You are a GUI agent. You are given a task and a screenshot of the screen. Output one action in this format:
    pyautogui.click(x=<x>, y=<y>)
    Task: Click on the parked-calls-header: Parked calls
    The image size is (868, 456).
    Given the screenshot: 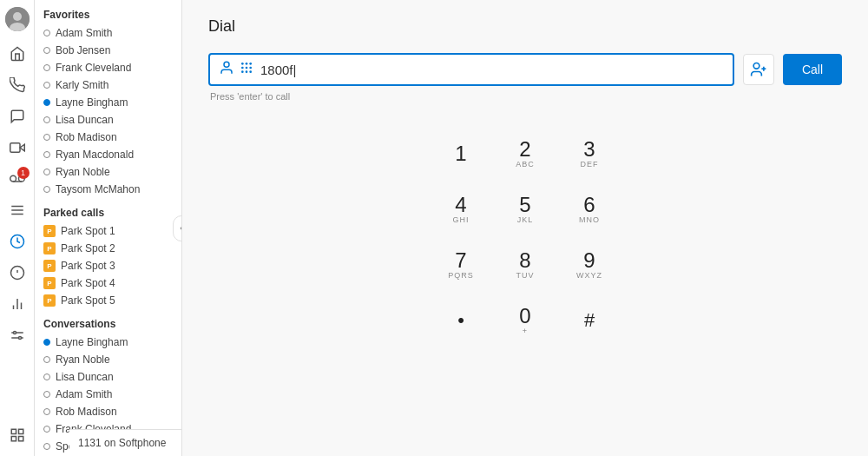 What is the action you would take?
    pyautogui.click(x=108, y=210)
    